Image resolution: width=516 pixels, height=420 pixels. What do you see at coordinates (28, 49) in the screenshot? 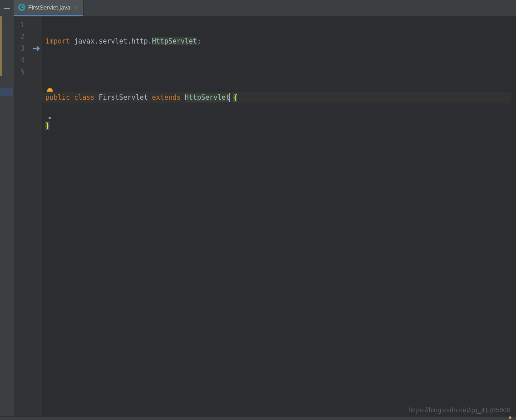
I see `gutter-line-3: 3` at bounding box center [28, 49].